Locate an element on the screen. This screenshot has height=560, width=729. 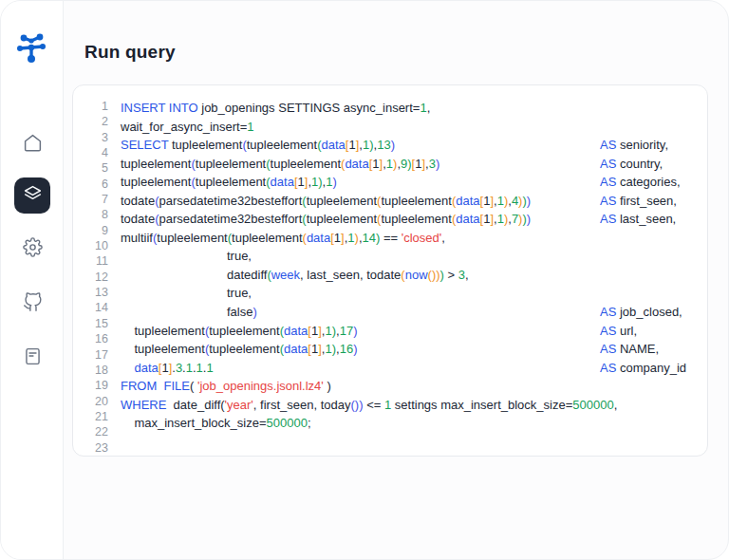
code-token: parsedatetime32besteffort is located at coordinates (232, 201).